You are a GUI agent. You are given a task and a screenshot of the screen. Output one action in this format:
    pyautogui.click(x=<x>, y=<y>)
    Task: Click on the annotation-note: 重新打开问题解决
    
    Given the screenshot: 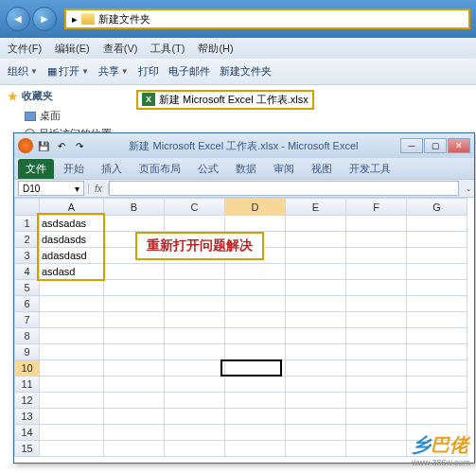 What is the action you would take?
    pyautogui.click(x=200, y=246)
    